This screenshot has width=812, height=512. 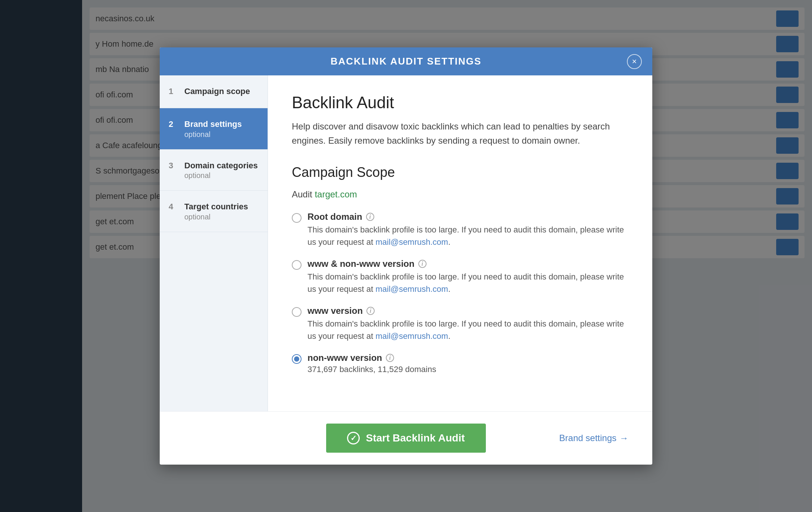 I want to click on nav-item-number: 1, so click(x=173, y=91).